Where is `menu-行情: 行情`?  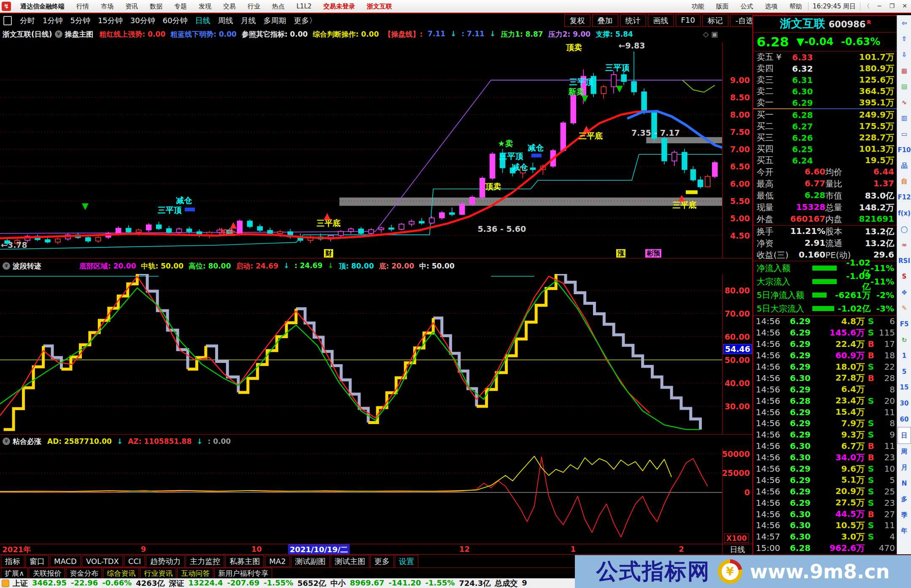
menu-行情: 行情 is located at coordinates (83, 7).